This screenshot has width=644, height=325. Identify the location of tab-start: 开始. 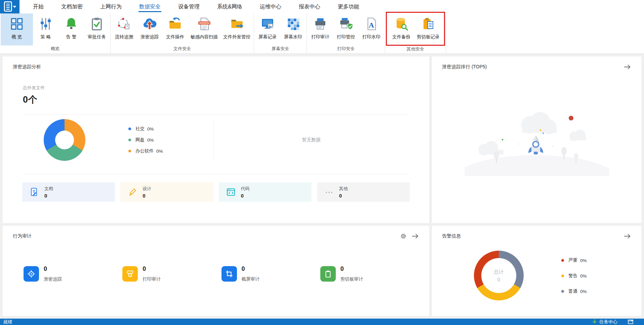
(38, 7).